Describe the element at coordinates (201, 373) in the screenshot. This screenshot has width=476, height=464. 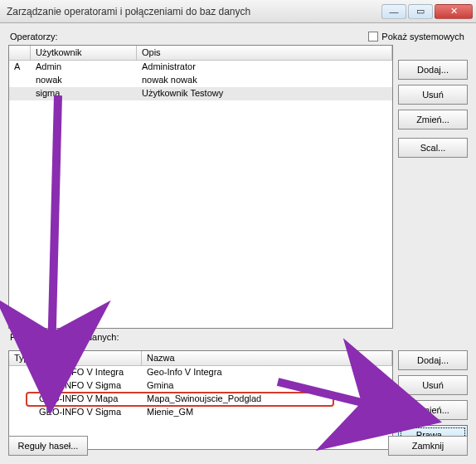
I see `table-row: GEO-INFO V IntegraGeo-Info V Integra` at that location.